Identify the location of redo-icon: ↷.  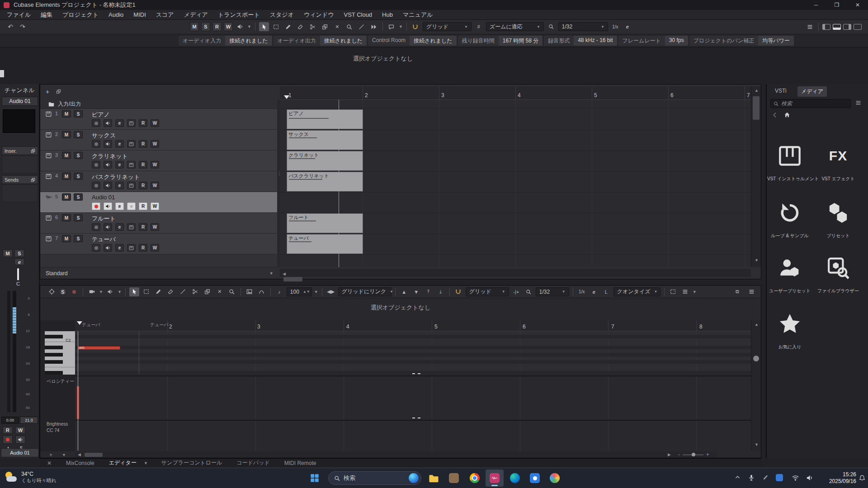
(23, 27).